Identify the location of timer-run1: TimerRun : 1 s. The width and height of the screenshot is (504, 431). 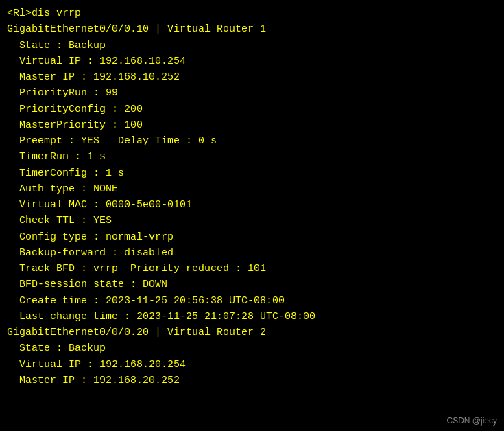
(252, 156).